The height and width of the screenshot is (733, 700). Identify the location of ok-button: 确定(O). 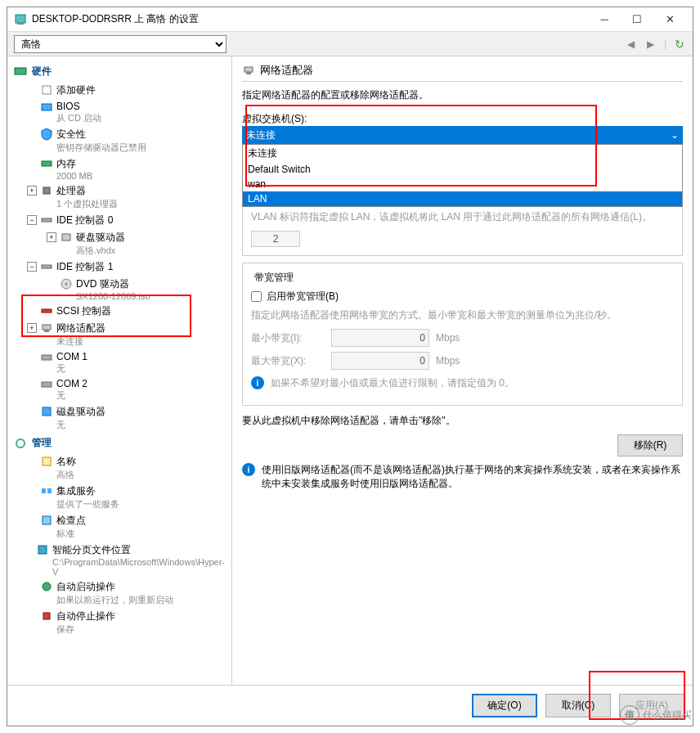
(505, 705).